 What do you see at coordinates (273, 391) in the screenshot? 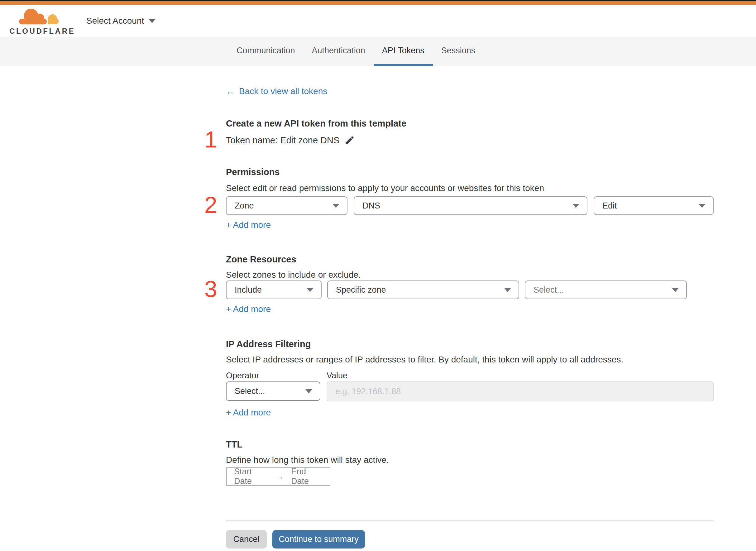
I see `ip-operator-select: Select...` at bounding box center [273, 391].